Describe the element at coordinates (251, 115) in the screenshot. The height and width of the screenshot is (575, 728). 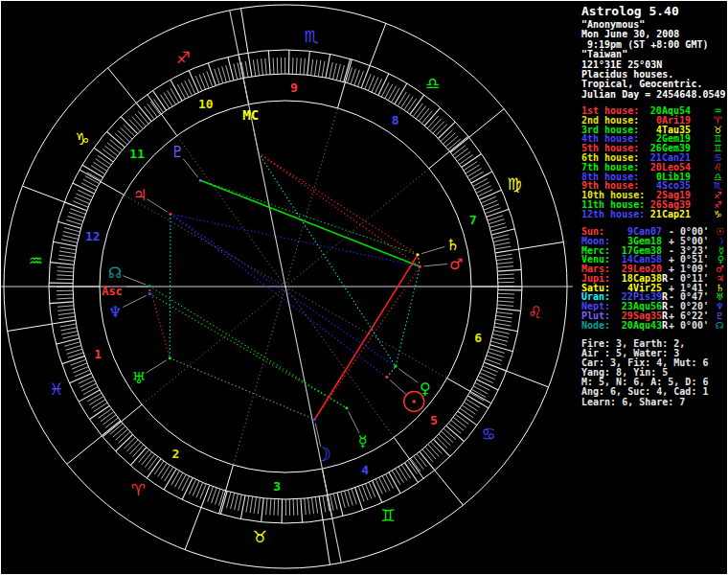
I see `mc-label: MC` at that location.